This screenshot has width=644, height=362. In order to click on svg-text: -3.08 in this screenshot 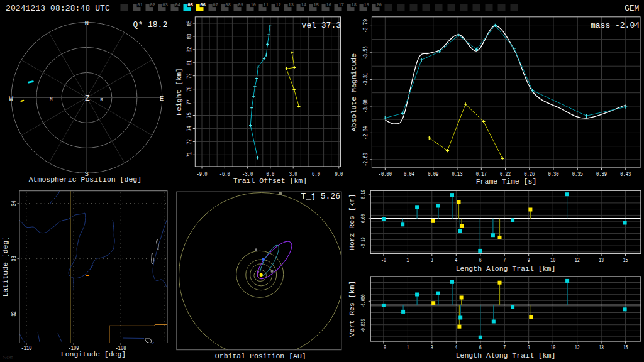, I will do `click(365, 106)`.